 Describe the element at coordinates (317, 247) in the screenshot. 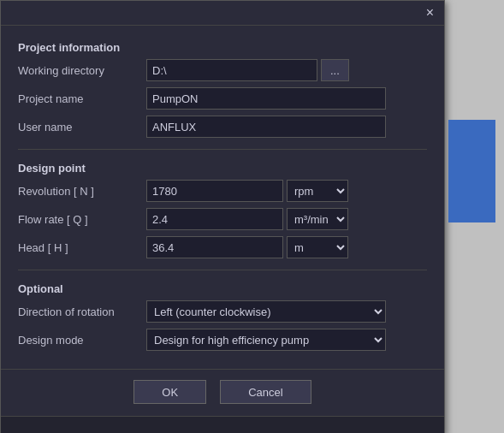

I see `head-unit-select: m` at that location.